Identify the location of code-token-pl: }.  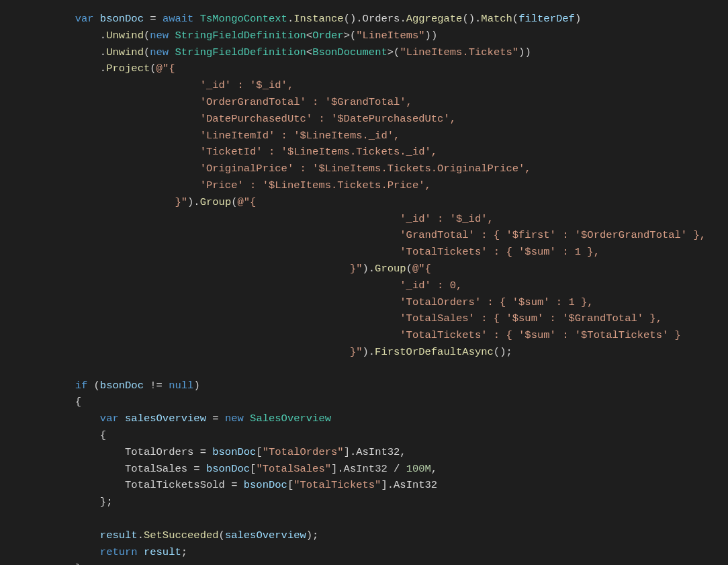
(78, 564).